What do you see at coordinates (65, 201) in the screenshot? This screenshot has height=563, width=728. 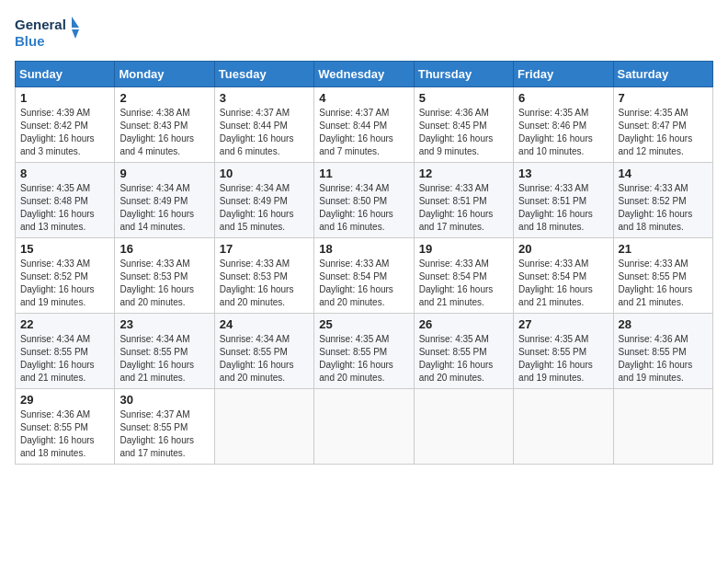 I see `calendar-cell: 8Sunrise: 4:35 AM Sunset: 8:48 PM Daylig…` at bounding box center [65, 201].